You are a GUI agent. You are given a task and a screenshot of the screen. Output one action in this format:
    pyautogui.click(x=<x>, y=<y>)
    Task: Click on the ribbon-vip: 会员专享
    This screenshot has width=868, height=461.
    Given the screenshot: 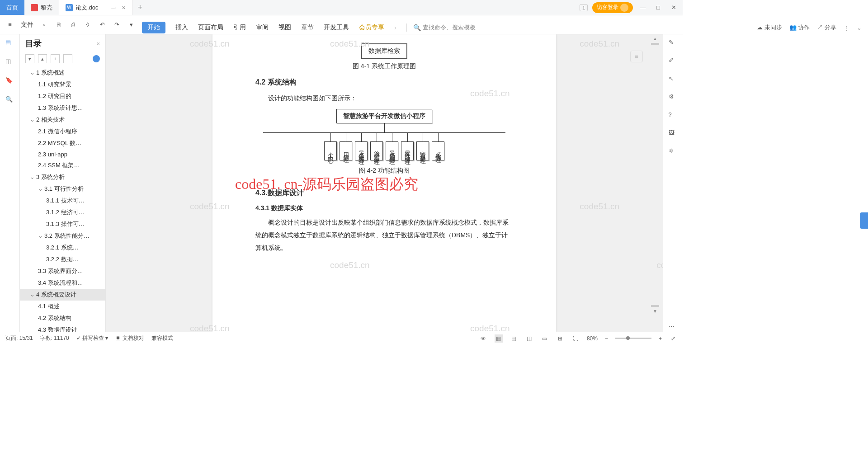 What is the action you would take?
    pyautogui.click(x=372, y=28)
    